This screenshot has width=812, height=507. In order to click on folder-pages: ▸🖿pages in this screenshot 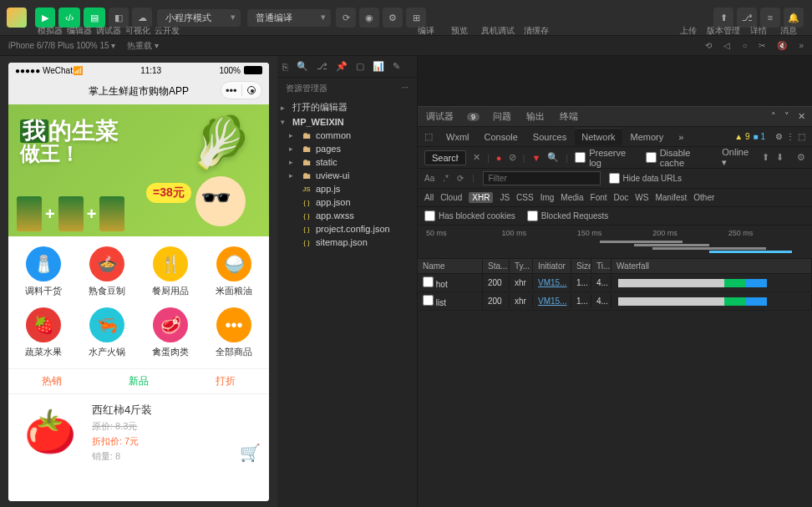, I will do `click(348, 149)`.